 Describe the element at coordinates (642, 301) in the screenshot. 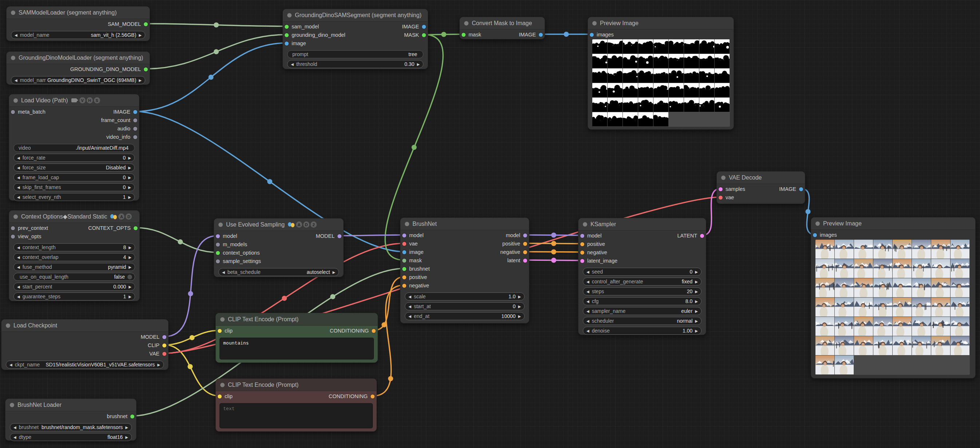

I see `widget-cfg: ◀cfg8.0▶` at that location.